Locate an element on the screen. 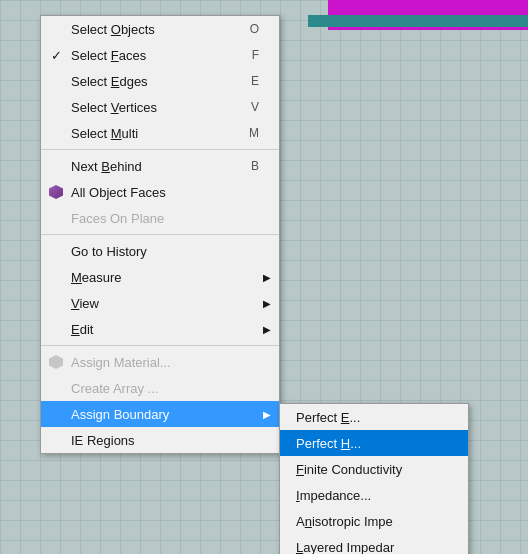  menu-item-select-edges: Select Edges E is located at coordinates (160, 81).